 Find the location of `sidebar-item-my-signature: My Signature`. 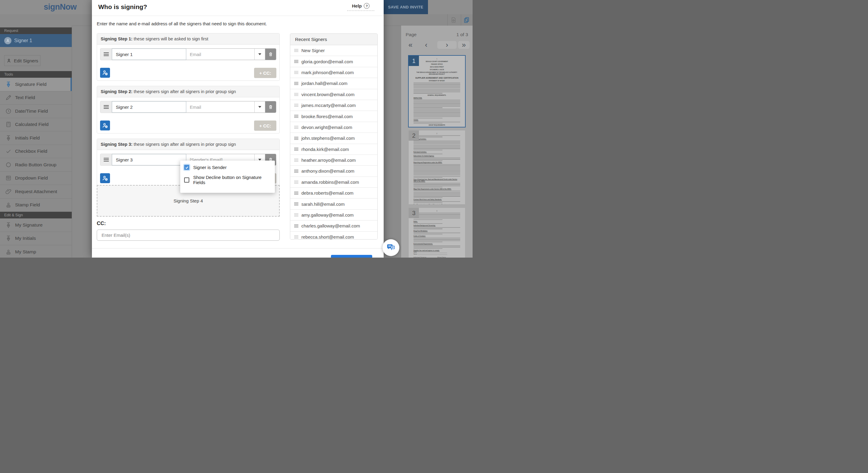

sidebar-item-my-signature: My Signature is located at coordinates (36, 225).